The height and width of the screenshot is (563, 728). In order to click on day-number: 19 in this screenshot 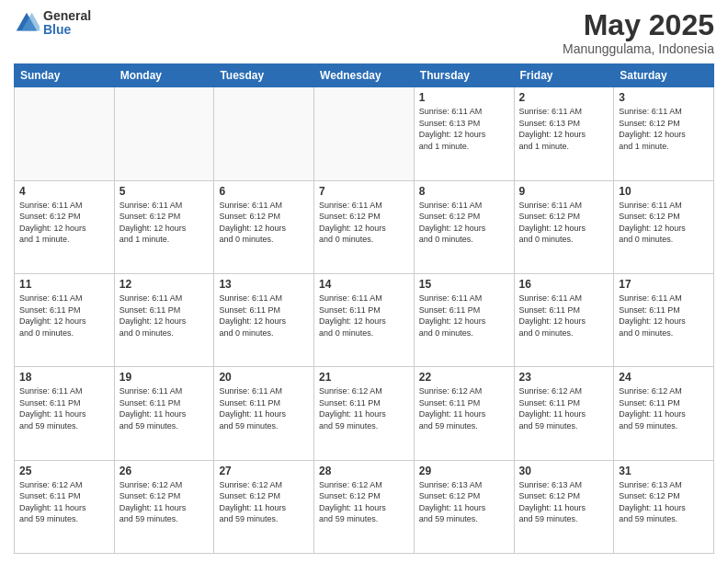, I will do `click(165, 377)`.